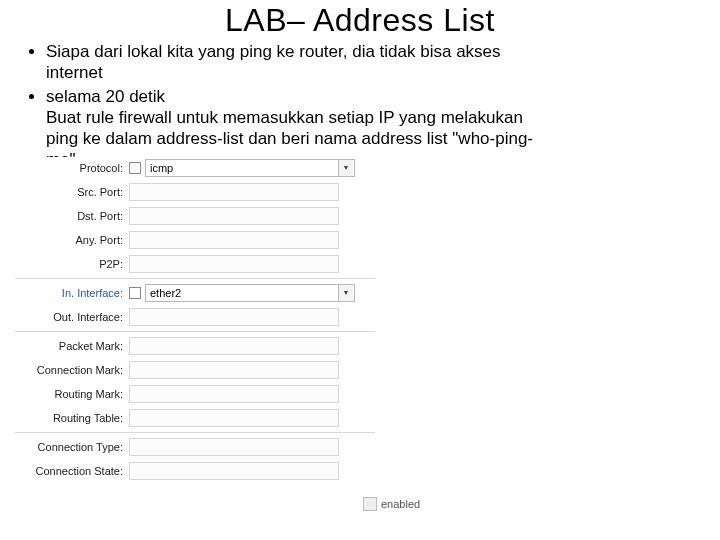 The width and height of the screenshot is (720, 540). What do you see at coordinates (72, 370) in the screenshot?
I see `label-connection-mark: Connection Mark:` at bounding box center [72, 370].